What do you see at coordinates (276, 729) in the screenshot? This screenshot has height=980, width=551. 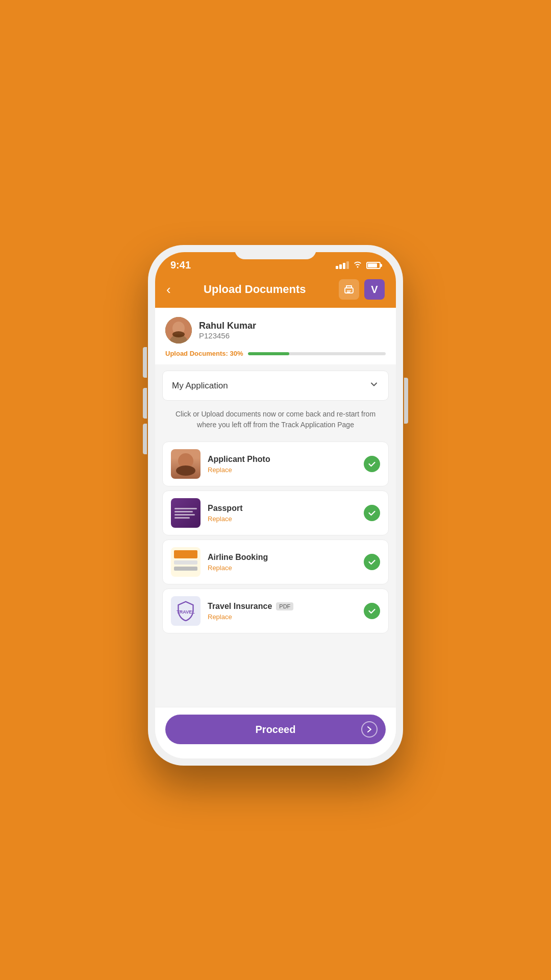 I see `proceed-button: Proceed` at bounding box center [276, 729].